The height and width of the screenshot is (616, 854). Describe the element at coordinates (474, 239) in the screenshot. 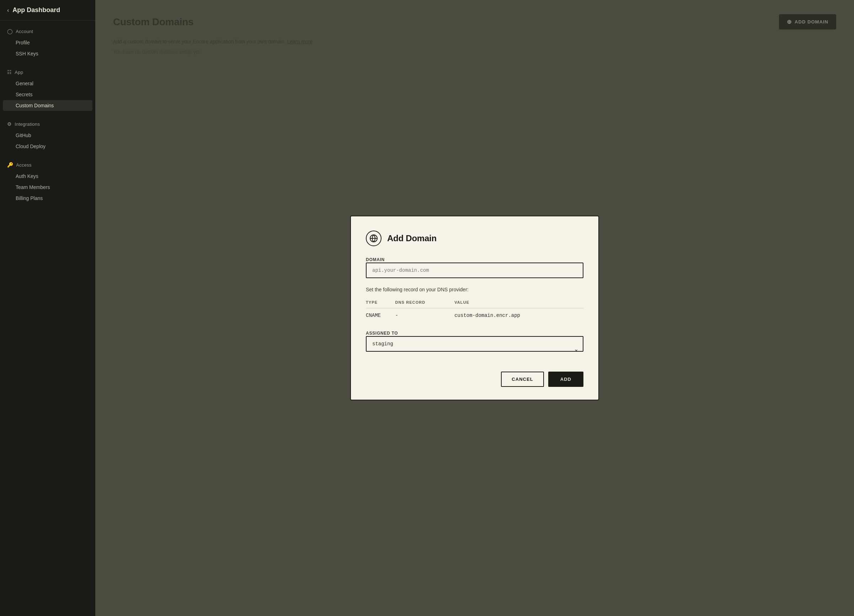

I see `modal-header: Add Domain` at that location.